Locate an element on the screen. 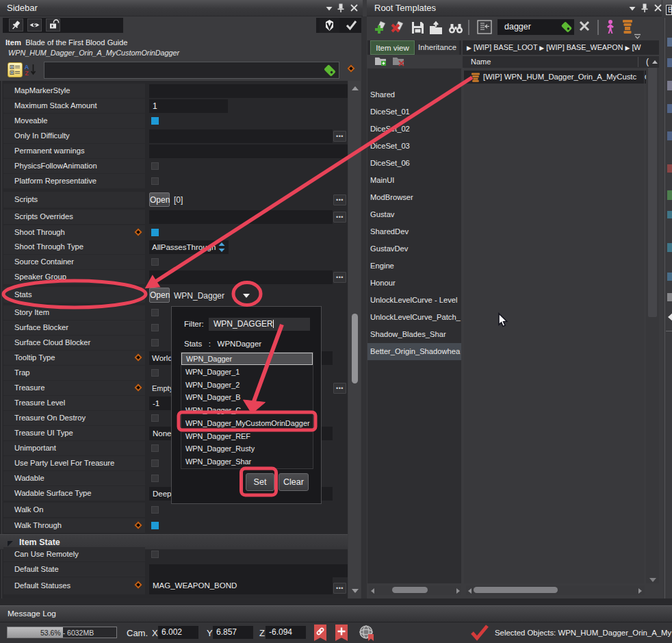  svg-text: A is located at coordinates (27, 67).